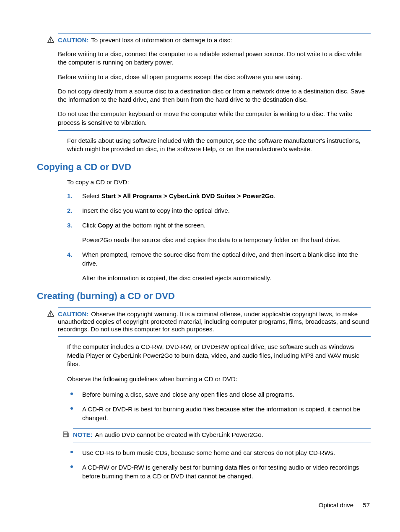  What do you see at coordinates (70, 255) in the screenshot?
I see `step-number: 4.` at bounding box center [70, 255].